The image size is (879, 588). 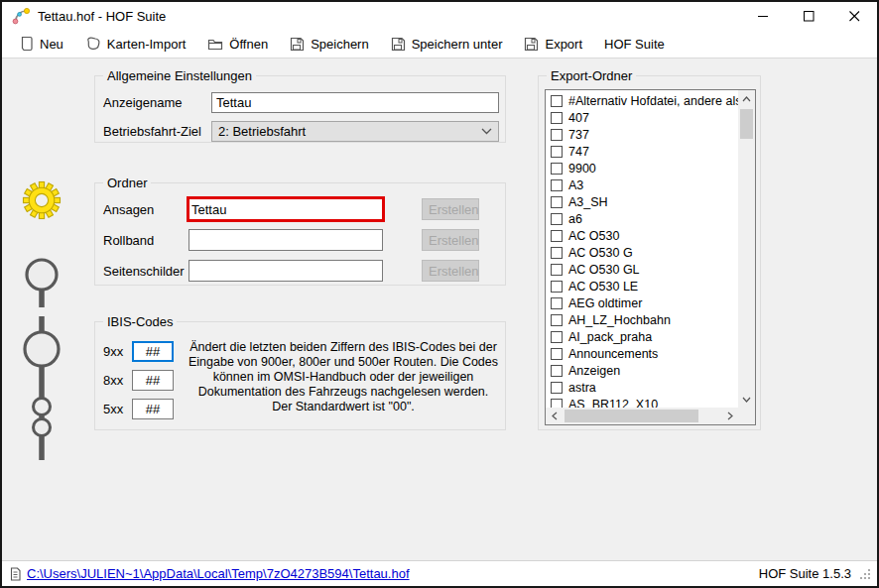 I want to click on export-folder-item-label: AI_pack_praha, so click(x=610, y=337).